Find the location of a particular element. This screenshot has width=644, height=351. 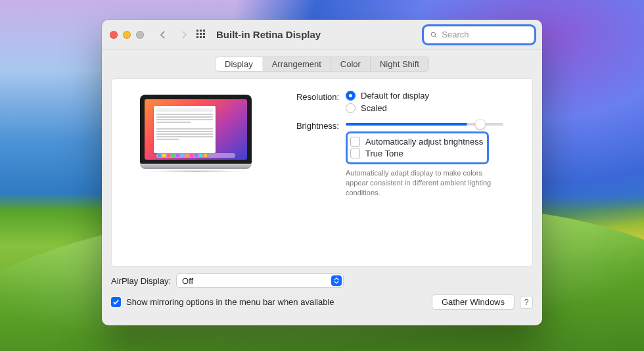

traffic-lights is located at coordinates (127, 35).